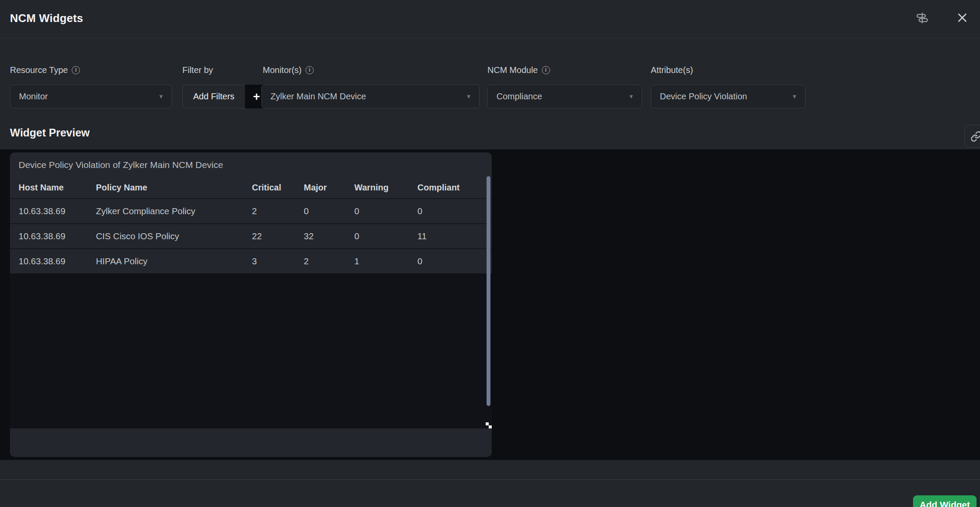 This screenshot has height=507, width=980. I want to click on dialog-header: NCM Widgets, so click(490, 19).